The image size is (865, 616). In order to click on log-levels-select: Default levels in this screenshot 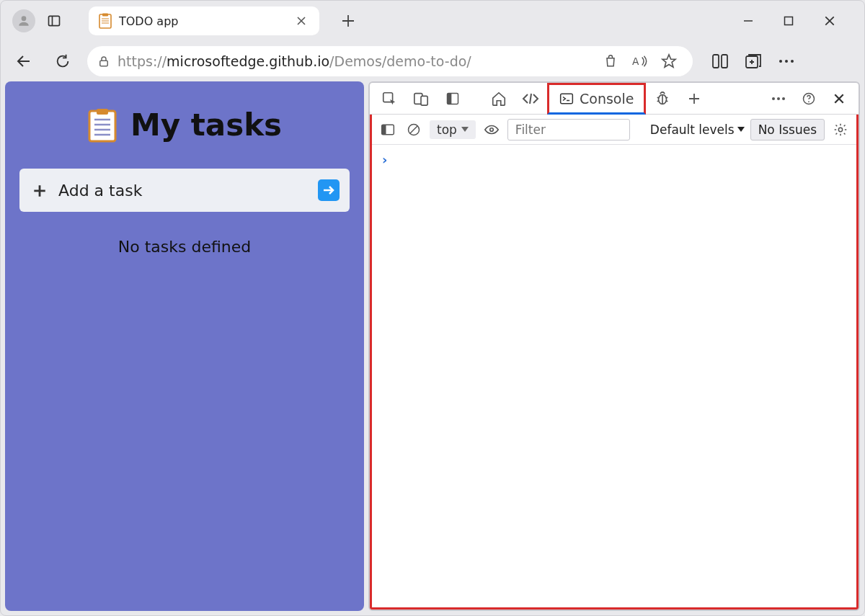, I will do `click(698, 130)`.